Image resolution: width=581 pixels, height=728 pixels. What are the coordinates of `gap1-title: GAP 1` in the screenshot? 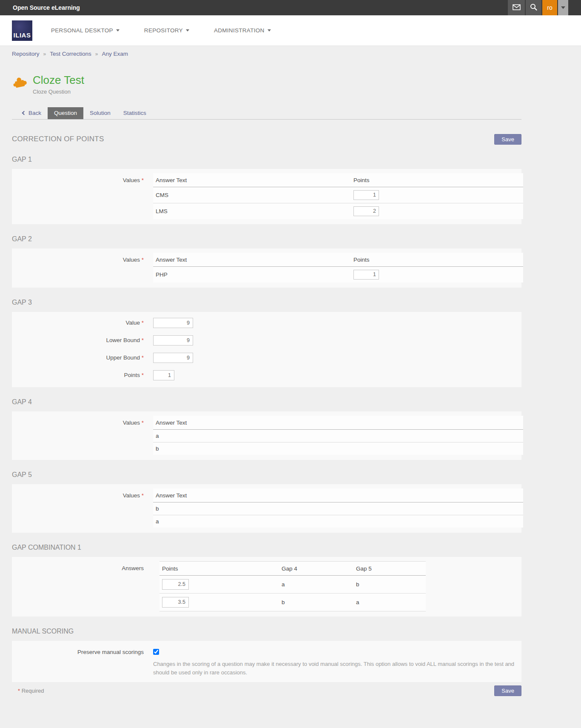 It's located at (267, 160).